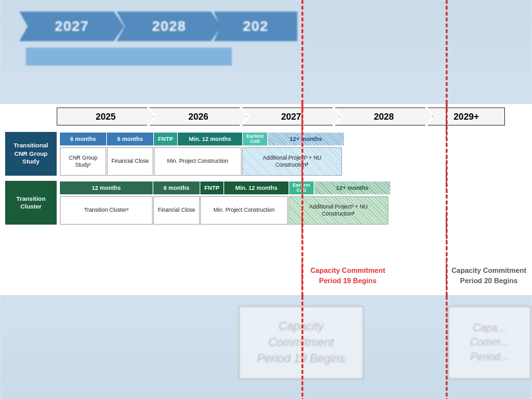  I want to click on cnr-box-additional: Additional Project³ + NU Construction⁴, so click(292, 162).